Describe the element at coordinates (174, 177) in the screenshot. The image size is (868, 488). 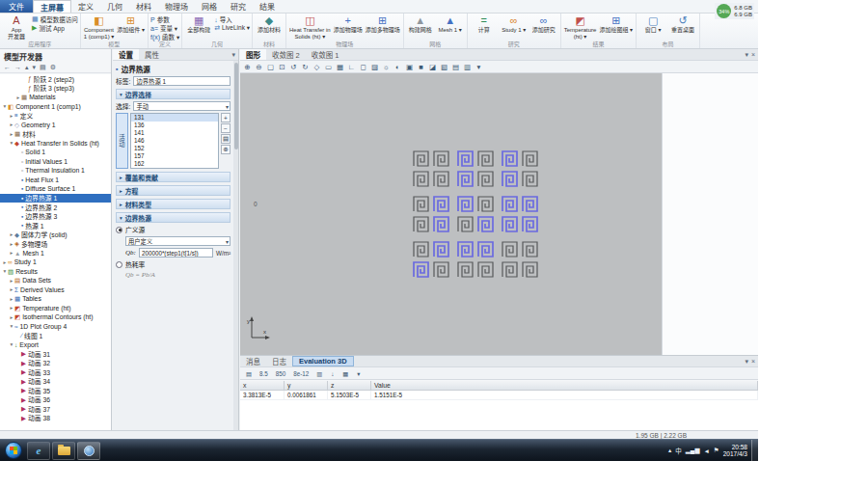
I see `section-覆盖和贡献: ▸覆盖和贡献` at that location.